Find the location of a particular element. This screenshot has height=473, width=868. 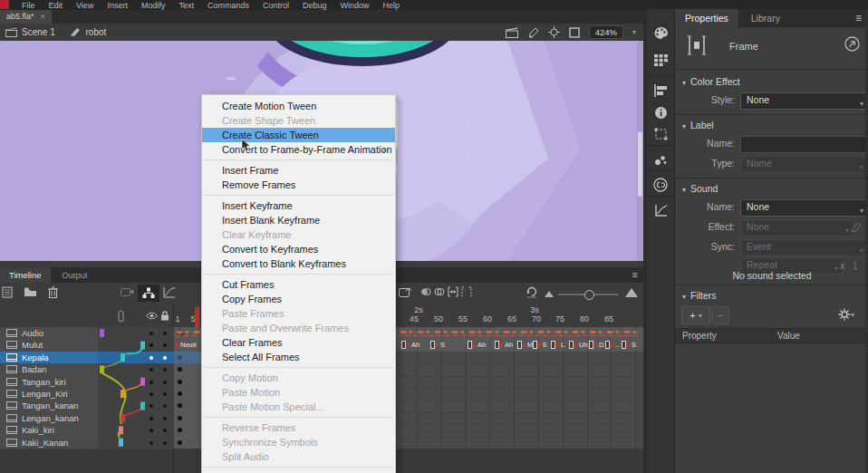

menu-debug: Debug is located at coordinates (315, 5).